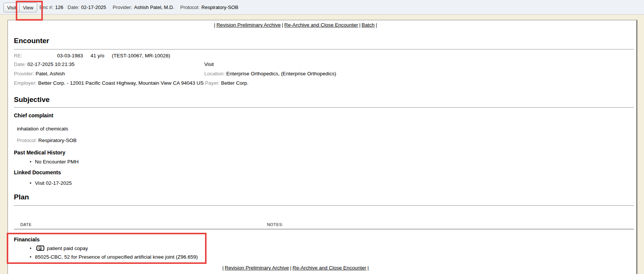  I want to click on age-value: 41 y/o, so click(98, 55).